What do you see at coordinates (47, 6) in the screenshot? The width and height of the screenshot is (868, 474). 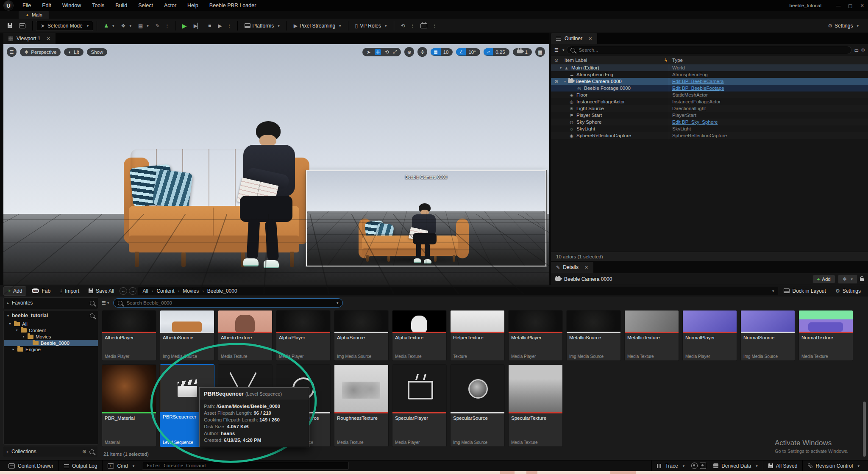 I see `menu-edit: Edit` at bounding box center [47, 6].